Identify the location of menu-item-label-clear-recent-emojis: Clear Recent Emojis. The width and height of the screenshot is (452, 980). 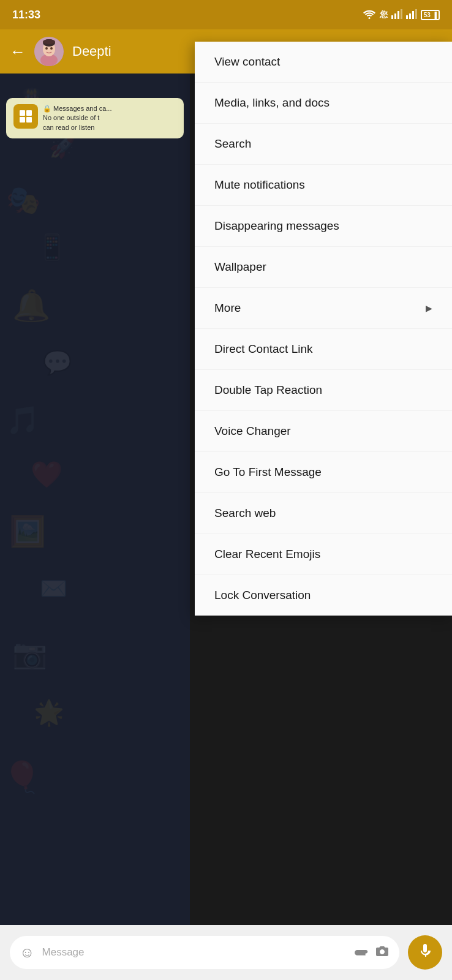
(267, 554).